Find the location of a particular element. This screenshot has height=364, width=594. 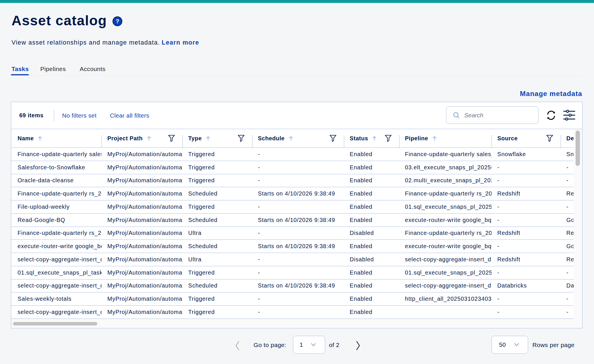

column-divider is located at coordinates (399, 141).